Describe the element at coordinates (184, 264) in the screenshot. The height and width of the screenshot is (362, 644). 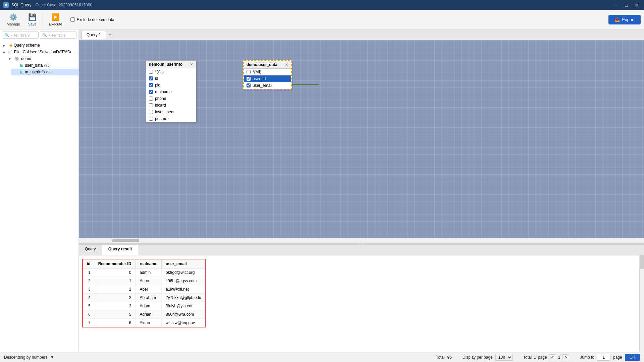
I see `col-header-email: user_email` at that location.